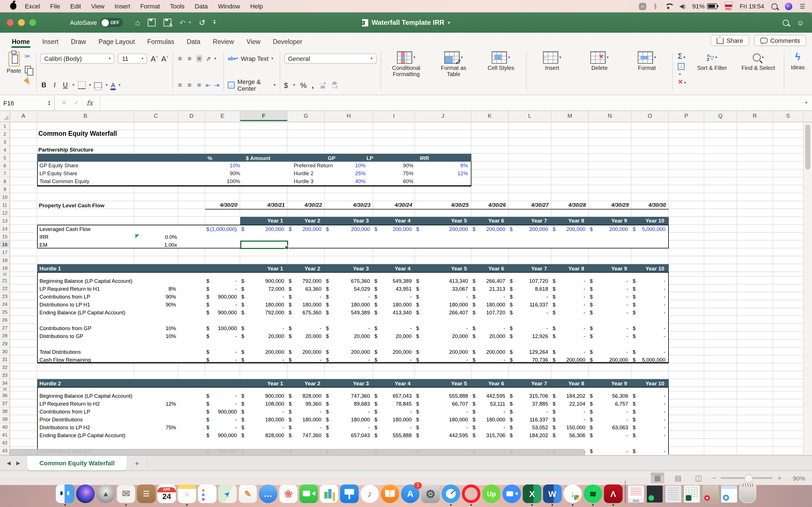  I want to click on date-cell: 4/30/27, so click(530, 205).